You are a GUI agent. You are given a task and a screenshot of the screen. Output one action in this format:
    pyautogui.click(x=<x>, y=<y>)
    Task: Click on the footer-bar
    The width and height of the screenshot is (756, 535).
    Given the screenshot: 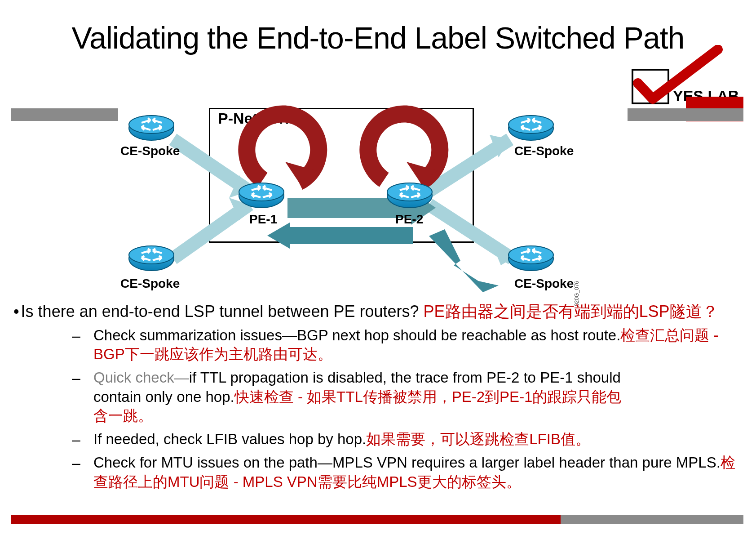 What is the action you would take?
    pyautogui.click(x=377, y=519)
    